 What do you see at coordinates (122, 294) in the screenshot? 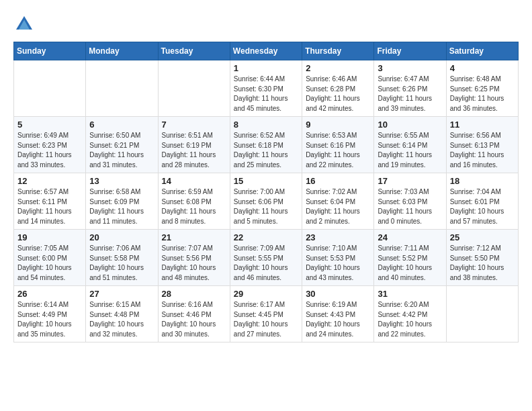
I see `day-number: 27` at bounding box center [122, 294].